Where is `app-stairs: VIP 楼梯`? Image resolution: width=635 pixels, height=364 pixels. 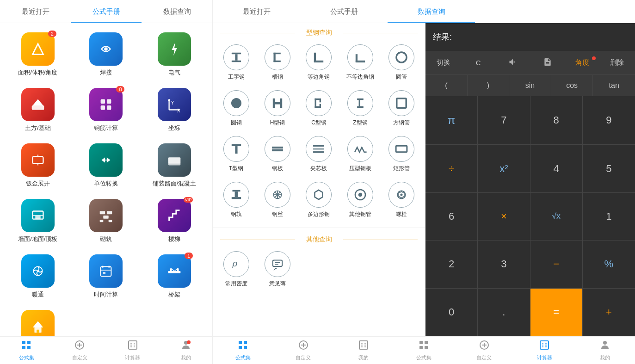
app-stairs: VIP 楼梯 is located at coordinates (174, 221).